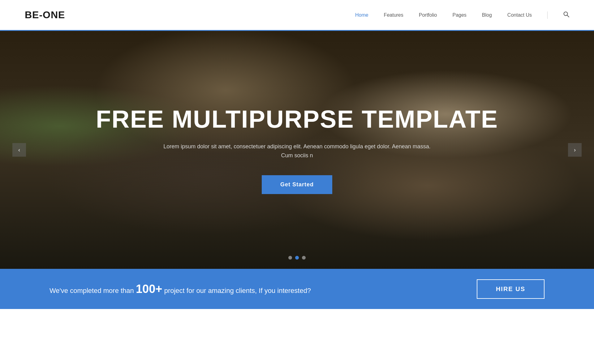  I want to click on nav-portfolio: Portfolio, so click(428, 15).